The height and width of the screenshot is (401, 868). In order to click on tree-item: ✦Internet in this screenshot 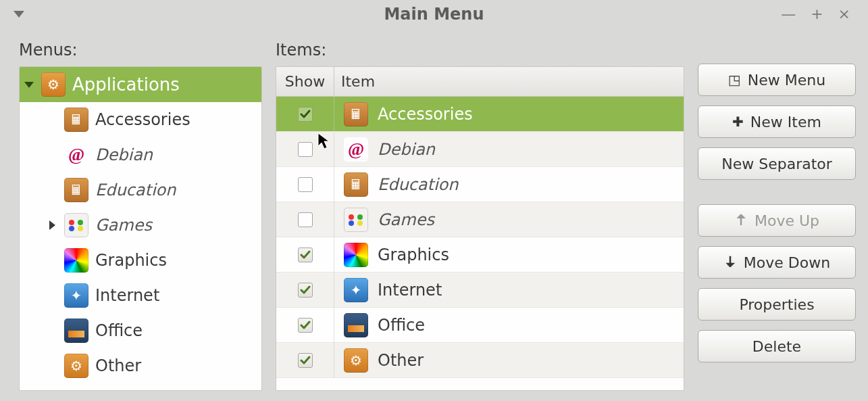, I will do `click(141, 296)`.